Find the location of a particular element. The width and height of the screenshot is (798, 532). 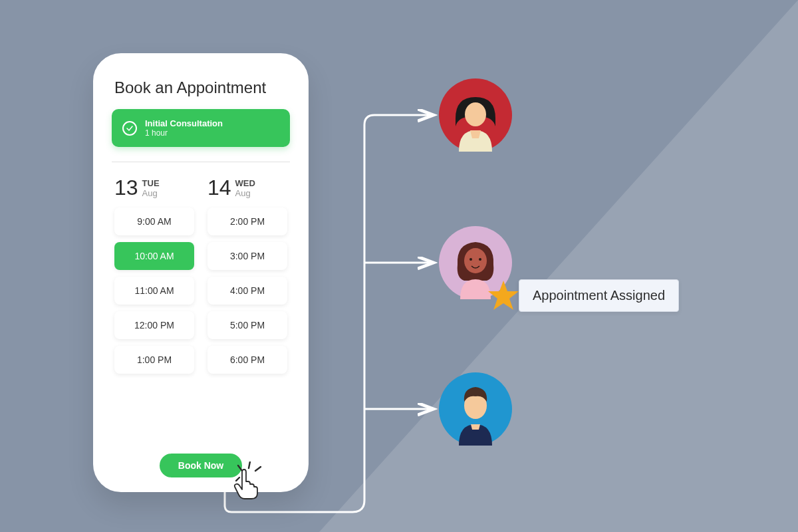

time-slot: 2:00 PM is located at coordinates (247, 221).